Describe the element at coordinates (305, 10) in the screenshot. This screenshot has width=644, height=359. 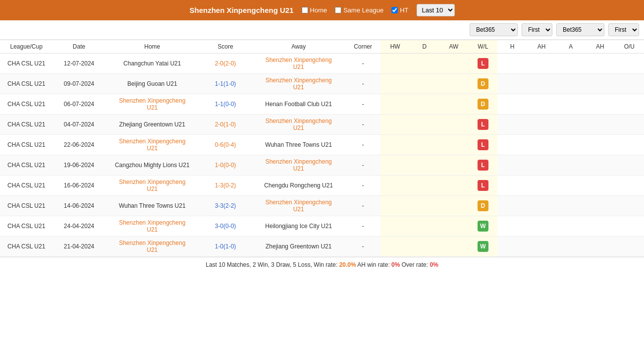
I see `home-checkbox` at that location.